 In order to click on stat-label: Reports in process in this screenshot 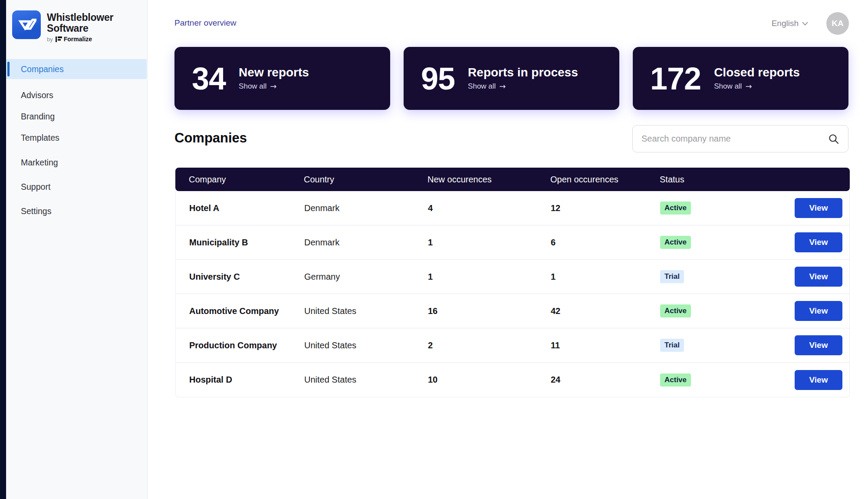, I will do `click(523, 73)`.